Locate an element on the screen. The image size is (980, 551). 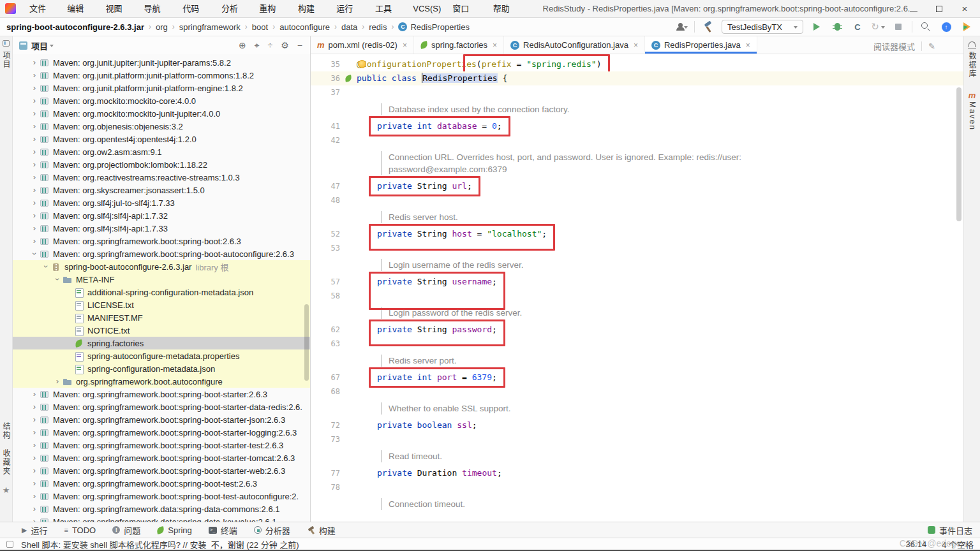
tree-item: ›org.springframework.boot.autoconfigure is located at coordinates (161, 381).